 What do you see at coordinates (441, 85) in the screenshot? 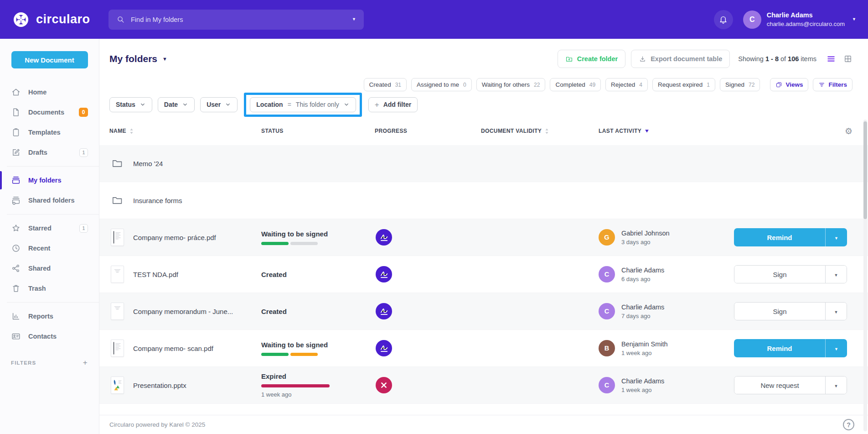
I see `filter-chip-assigned-to-me: Assigned to me 0` at bounding box center [441, 85].